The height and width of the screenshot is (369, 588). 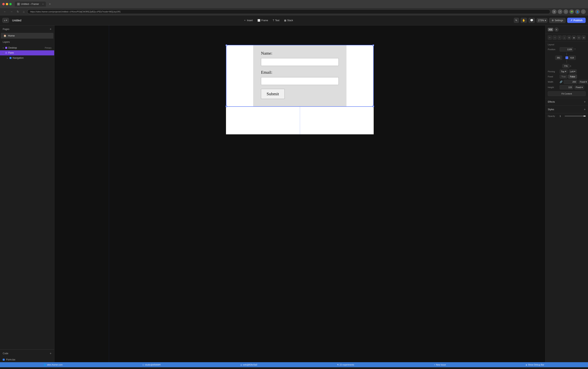 I want to click on profile-icon: 👤, so click(x=578, y=12).